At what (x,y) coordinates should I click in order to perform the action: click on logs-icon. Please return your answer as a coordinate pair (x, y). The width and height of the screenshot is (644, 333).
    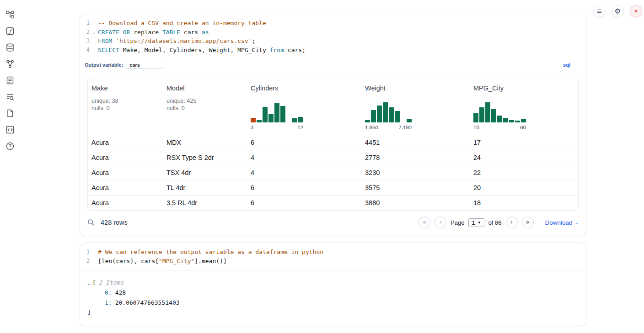
    Looking at the image, I should click on (10, 97).